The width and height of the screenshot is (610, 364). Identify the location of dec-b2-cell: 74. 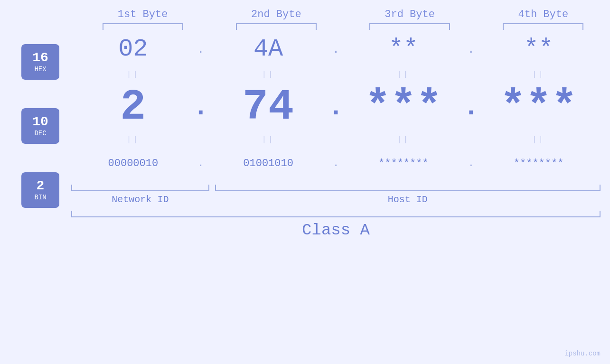
(269, 107).